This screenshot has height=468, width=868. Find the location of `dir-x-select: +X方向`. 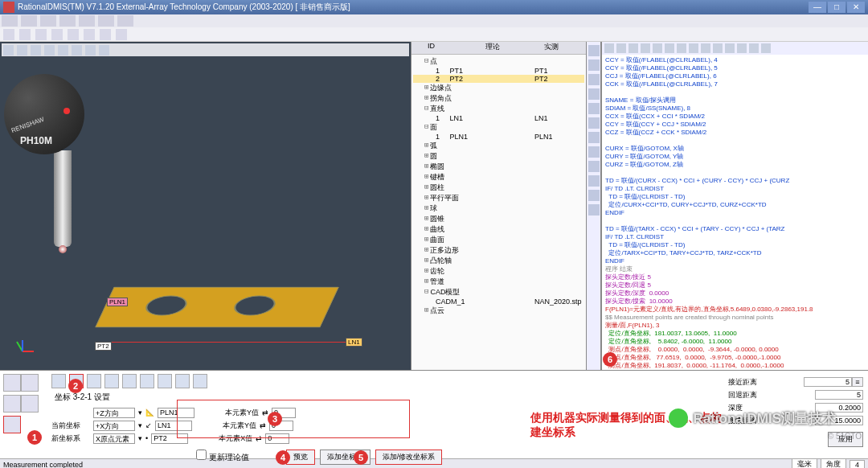

dir-x-select: +X方向 is located at coordinates (114, 426).